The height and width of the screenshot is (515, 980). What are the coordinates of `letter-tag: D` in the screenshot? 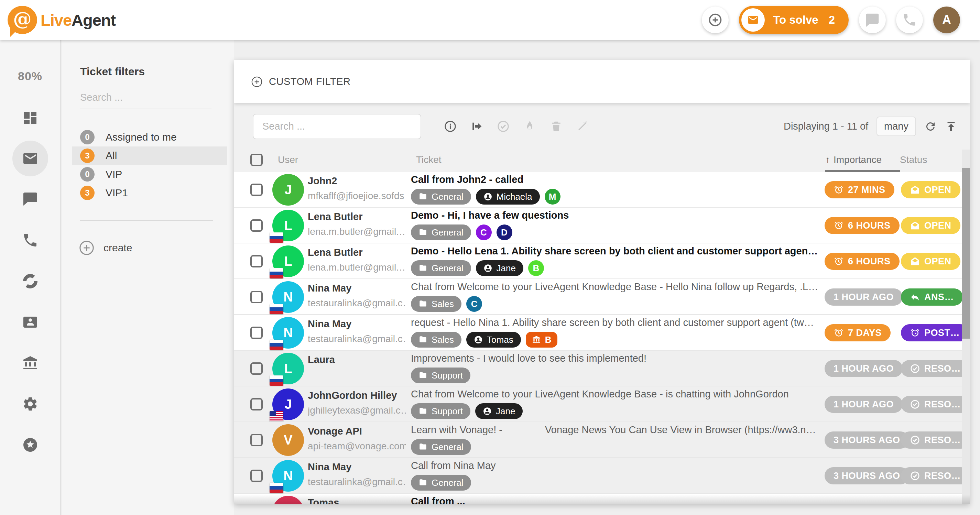 It's located at (504, 232).